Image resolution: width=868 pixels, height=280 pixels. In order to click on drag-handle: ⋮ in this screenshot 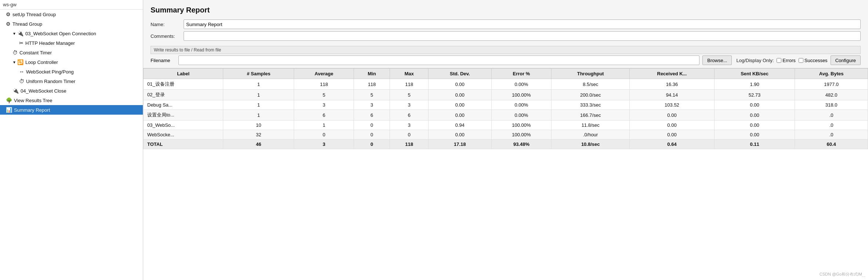, I will do `click(864, 277)`.